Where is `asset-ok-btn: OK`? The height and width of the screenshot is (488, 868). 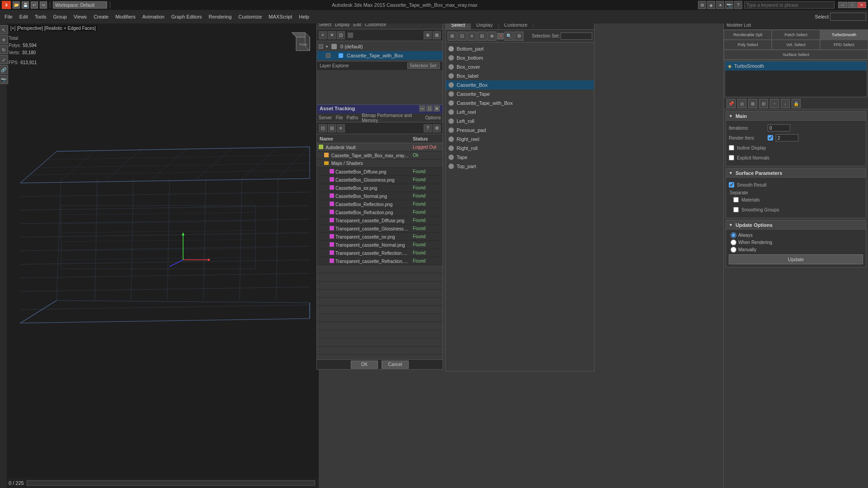
asset-ok-btn: OK is located at coordinates (364, 365).